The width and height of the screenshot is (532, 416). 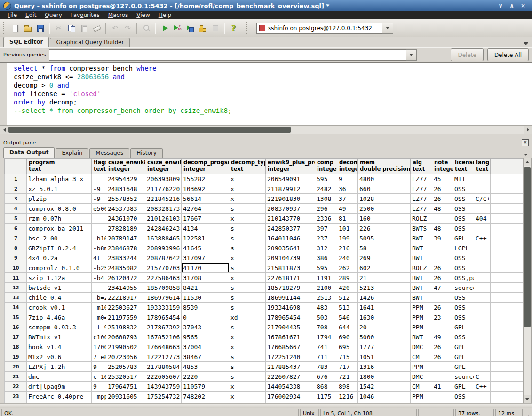 What do you see at coordinates (99, 396) in the screenshot?
I see `grid-cell: -mpp` at bounding box center [99, 396].